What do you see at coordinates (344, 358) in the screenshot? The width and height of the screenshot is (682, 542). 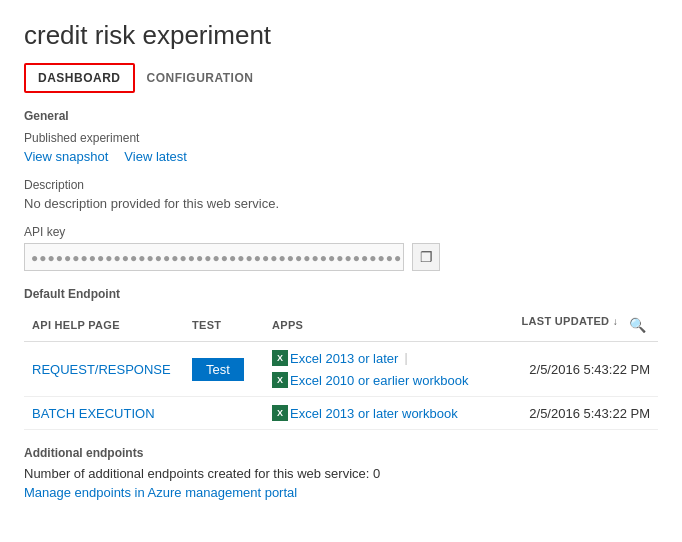 I see `excel-2013-later-link: Excel 2013 or later` at bounding box center [344, 358].